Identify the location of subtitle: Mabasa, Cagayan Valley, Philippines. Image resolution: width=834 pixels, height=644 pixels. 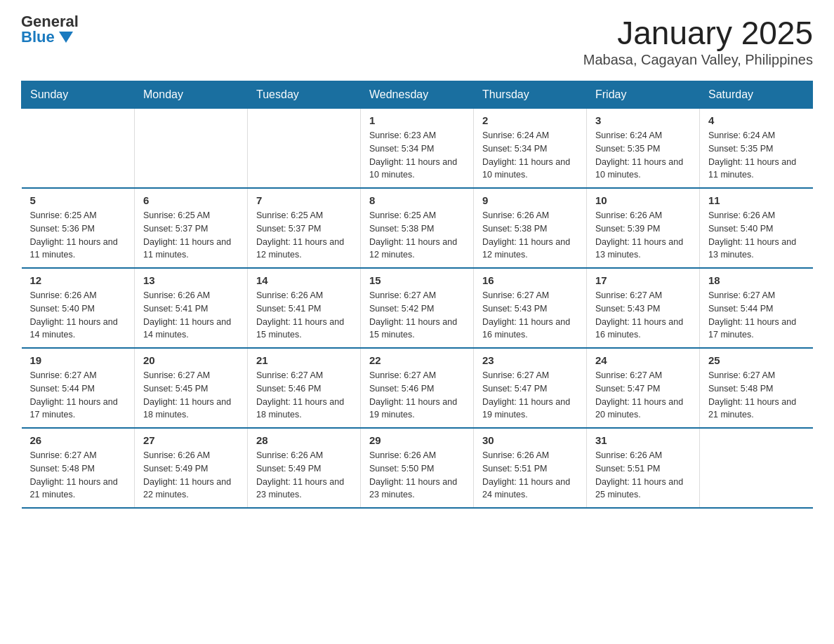
(698, 60).